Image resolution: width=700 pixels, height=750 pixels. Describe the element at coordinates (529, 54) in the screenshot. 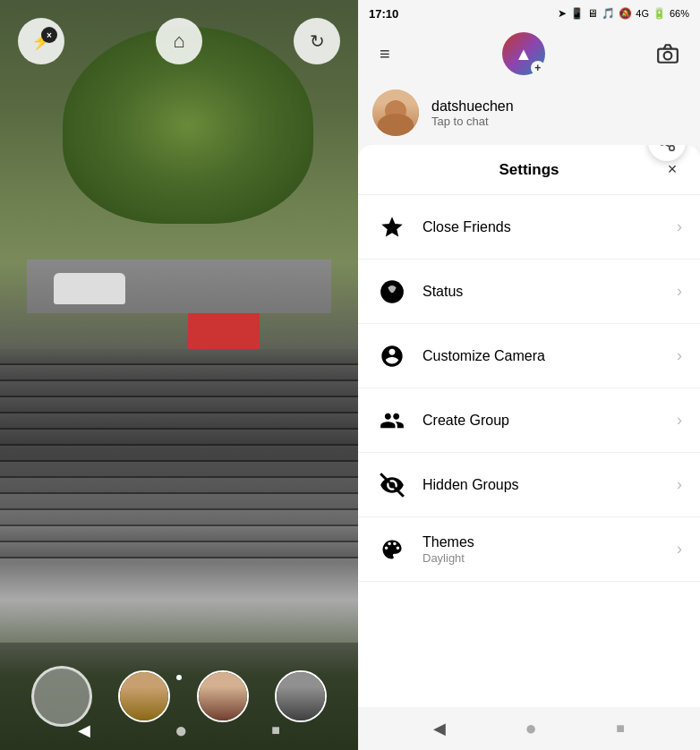

I see `top-bar: ≡ ▲ +` at that location.